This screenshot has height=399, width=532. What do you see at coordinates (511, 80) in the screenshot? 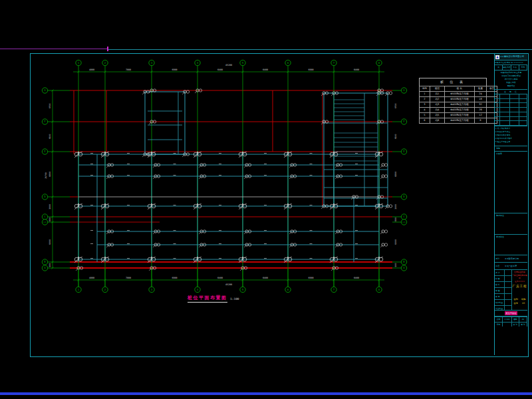
I see `copyright-info-block: 本图版权归设计单位所有未经许可不得翻印复制设计文件专用章负责人签章有效期至` at bounding box center [511, 80].